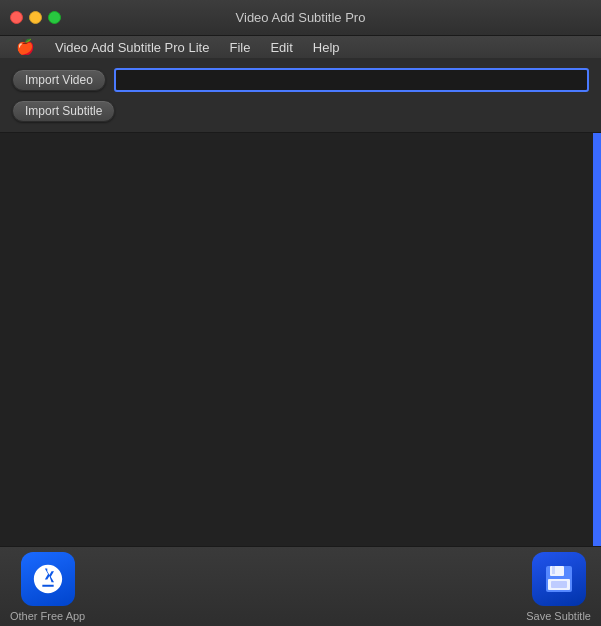 This screenshot has width=601, height=626. I want to click on save-subtitle-item: Save Subtitle, so click(558, 587).